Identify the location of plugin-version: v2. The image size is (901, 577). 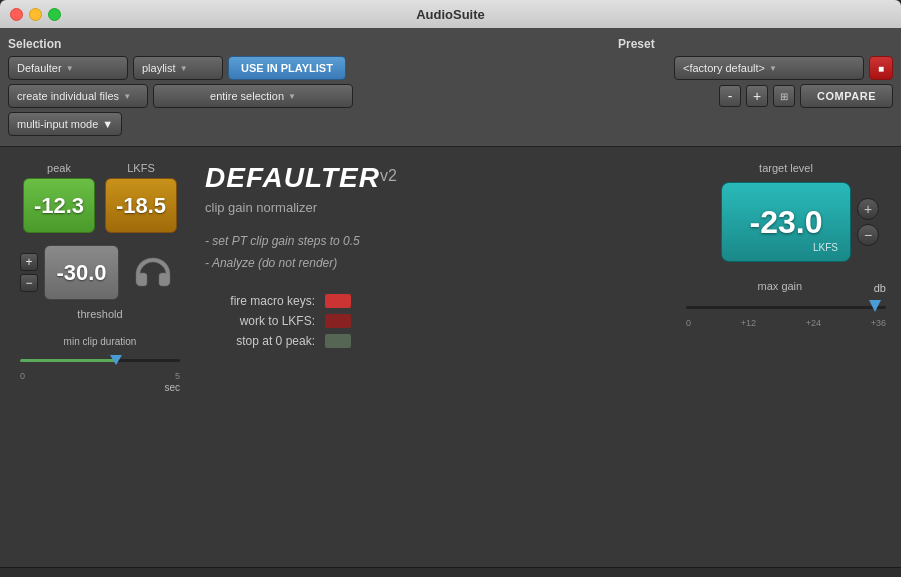
(388, 176).